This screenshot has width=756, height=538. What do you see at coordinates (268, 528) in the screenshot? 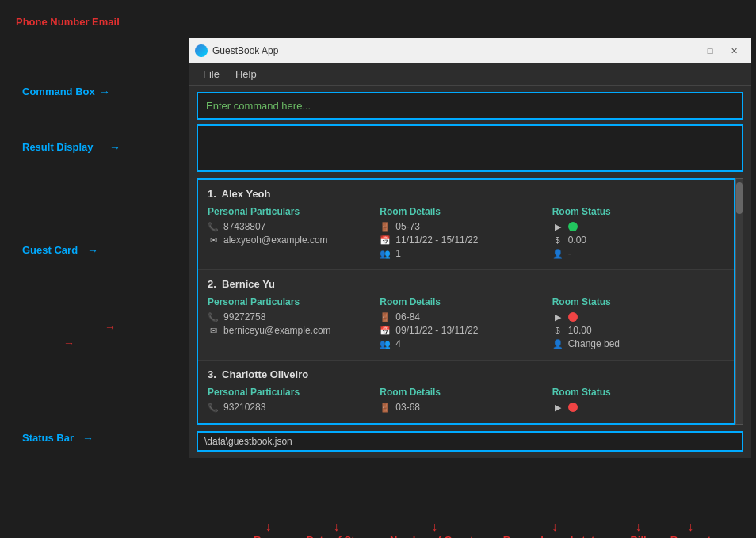
I see `room-annotation: ↓ Room` at bounding box center [268, 528].